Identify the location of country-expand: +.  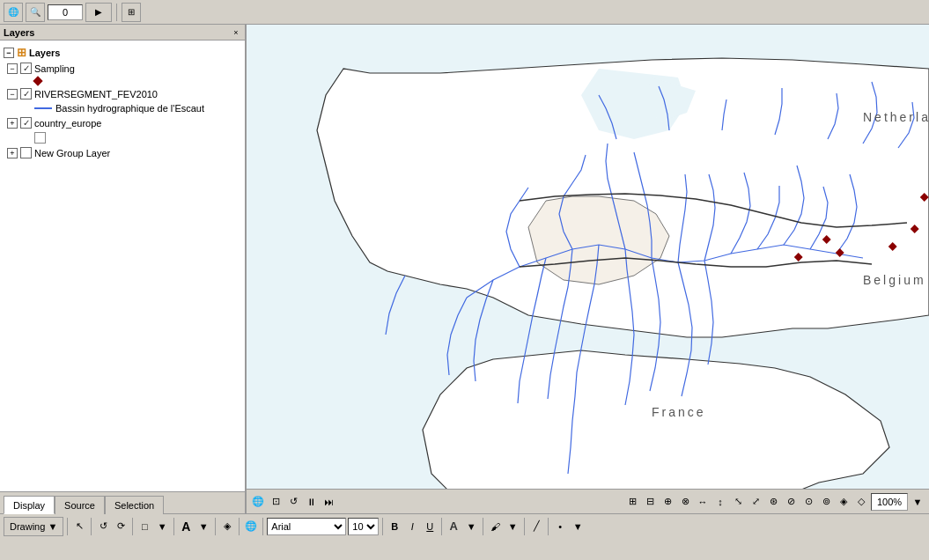
(12, 123).